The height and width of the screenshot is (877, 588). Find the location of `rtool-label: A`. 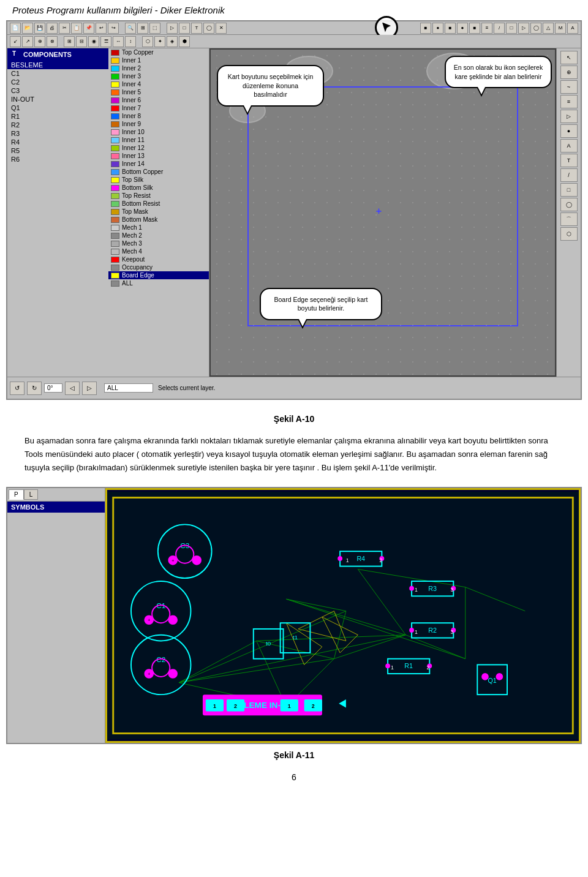

rtool-label: A is located at coordinates (569, 146).